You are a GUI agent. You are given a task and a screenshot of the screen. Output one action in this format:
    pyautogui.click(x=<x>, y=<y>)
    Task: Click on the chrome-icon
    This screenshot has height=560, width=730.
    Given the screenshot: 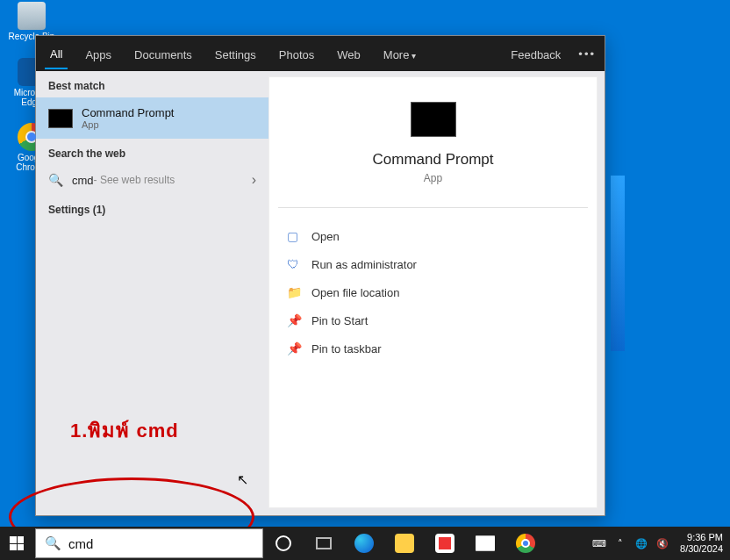 What is the action you would take?
    pyautogui.click(x=526, y=543)
    